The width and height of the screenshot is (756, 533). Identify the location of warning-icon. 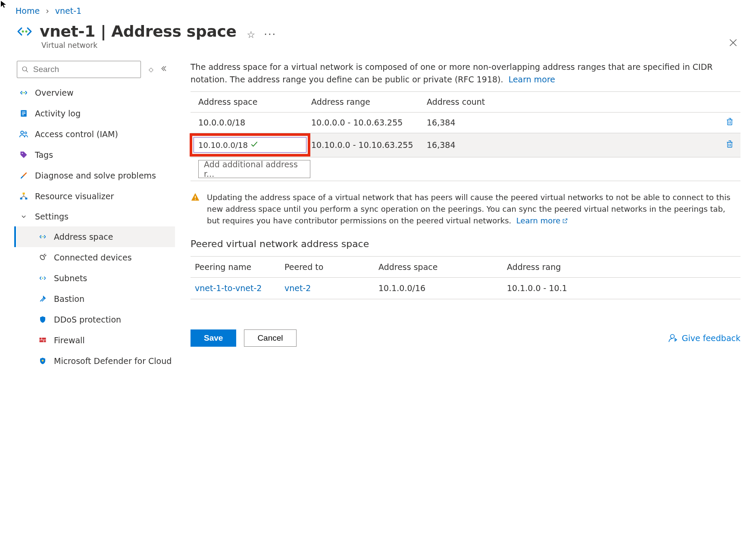
(195, 209).